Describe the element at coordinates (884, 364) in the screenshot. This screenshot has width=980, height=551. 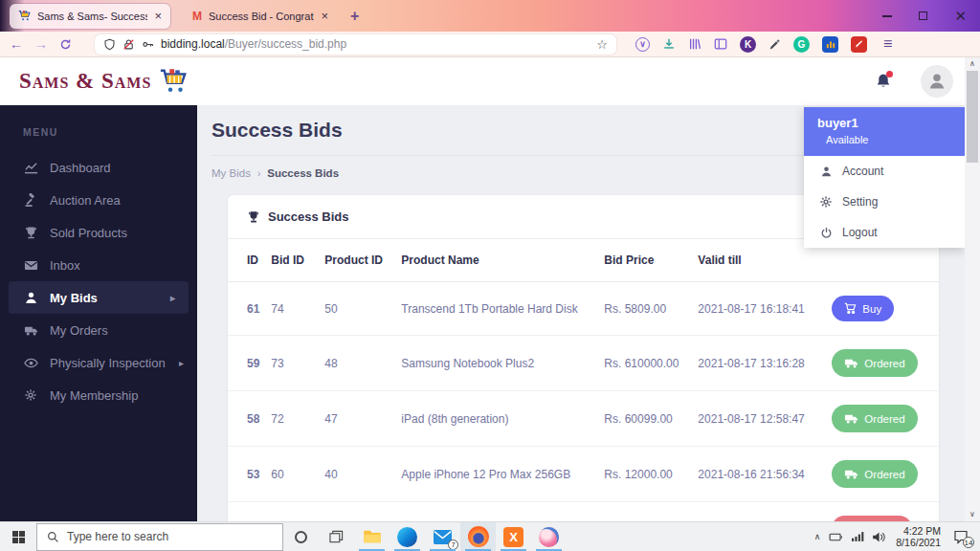
I see `action-button-label: Ordered` at that location.